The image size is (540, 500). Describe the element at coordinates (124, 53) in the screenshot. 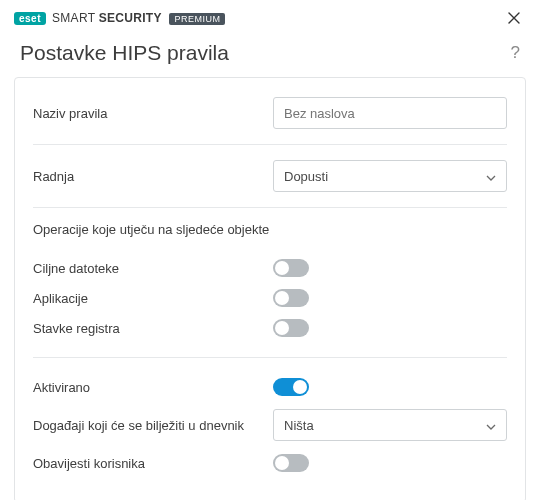

I see `page-title: Postavke HIPS pravila` at that location.